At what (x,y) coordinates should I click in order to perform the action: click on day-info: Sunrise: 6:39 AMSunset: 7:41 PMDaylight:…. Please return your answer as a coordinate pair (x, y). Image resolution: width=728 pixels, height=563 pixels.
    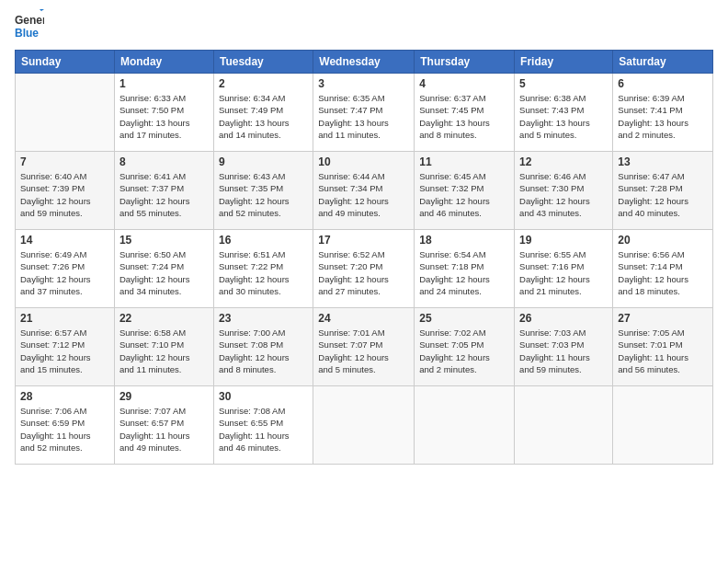
    Looking at the image, I should click on (663, 116).